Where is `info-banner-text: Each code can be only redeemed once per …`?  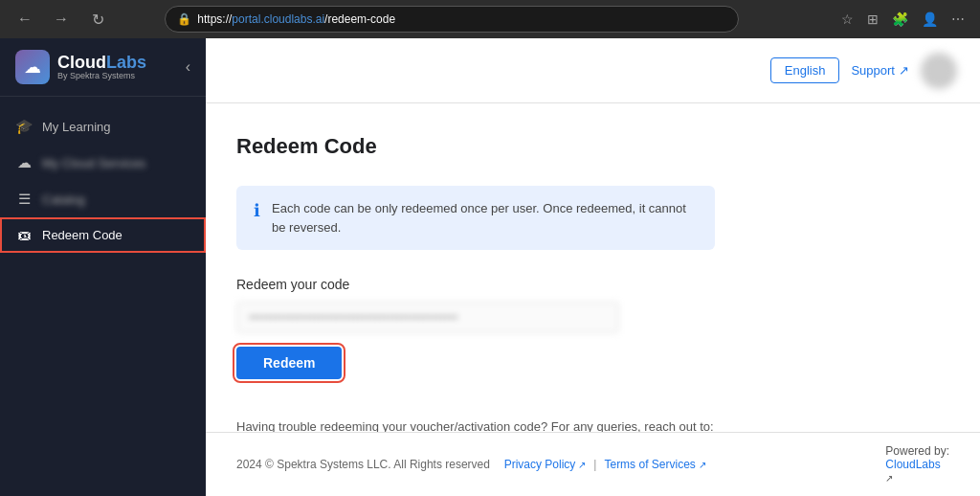 info-banner-text: Each code can be only redeemed once per … is located at coordinates (484, 218).